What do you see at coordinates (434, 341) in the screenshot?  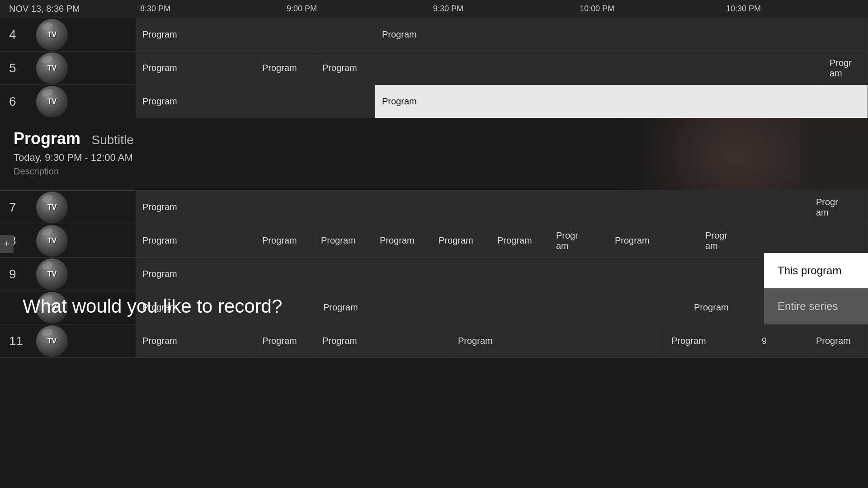 I see `channel-row-11: 11 TV Program Program Program Program Pr…` at bounding box center [434, 341].